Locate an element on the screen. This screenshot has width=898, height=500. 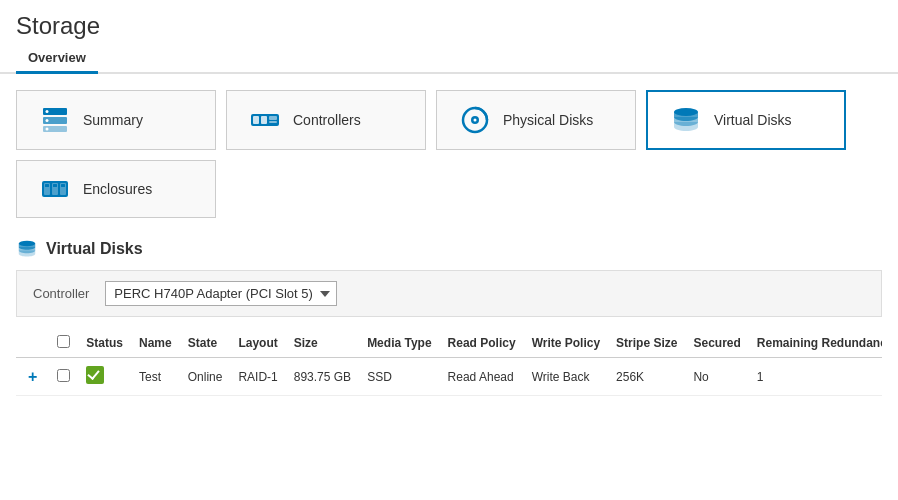
section-title-text: Virtual Disks is located at coordinates (94, 249).